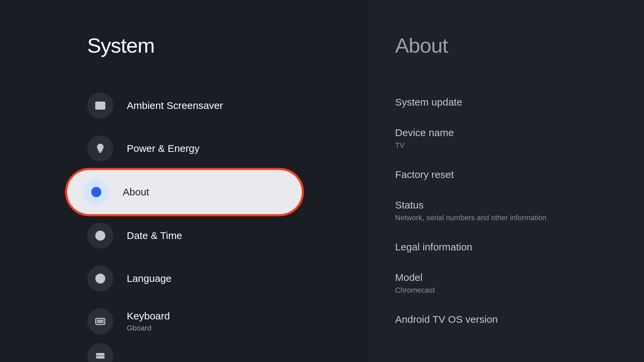 The image size is (644, 362). I want to click on clock-icon, so click(100, 236).